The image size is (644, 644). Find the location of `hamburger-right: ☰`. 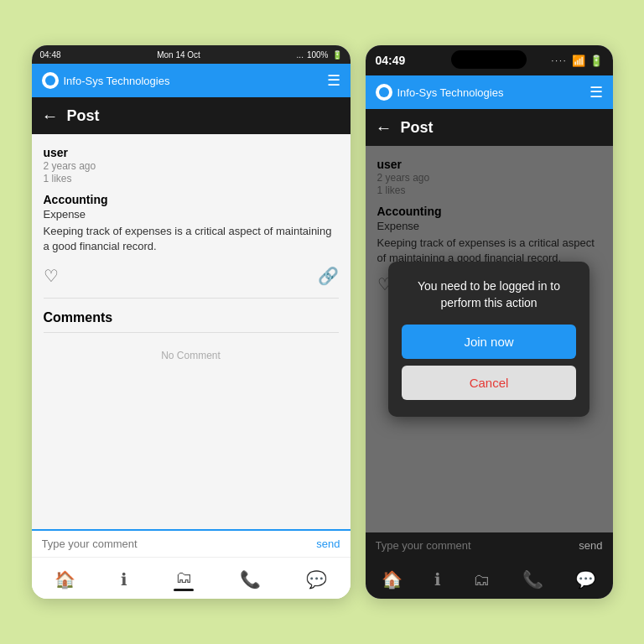

hamburger-right: ☰ is located at coordinates (596, 92).